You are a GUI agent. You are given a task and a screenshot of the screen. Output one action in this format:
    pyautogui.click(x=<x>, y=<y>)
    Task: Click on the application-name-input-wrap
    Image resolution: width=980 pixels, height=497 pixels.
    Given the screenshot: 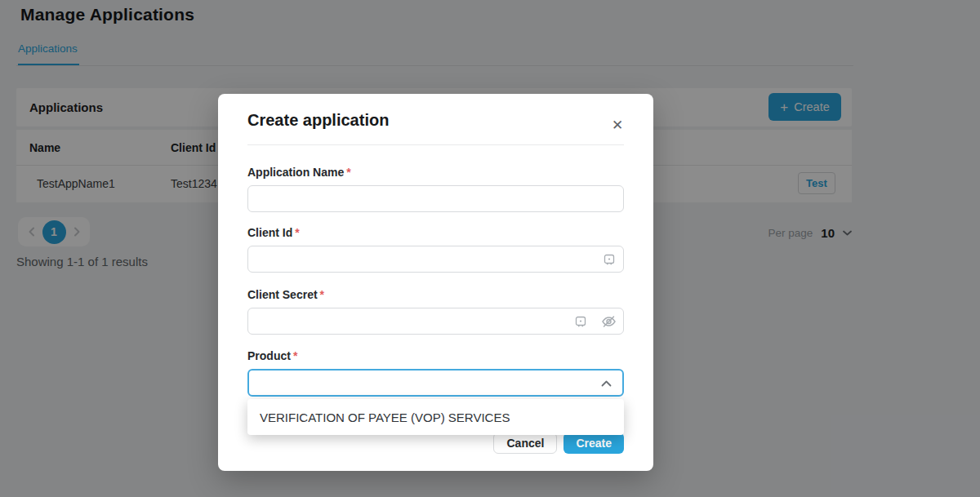 What is the action you would take?
    pyautogui.click(x=436, y=199)
    